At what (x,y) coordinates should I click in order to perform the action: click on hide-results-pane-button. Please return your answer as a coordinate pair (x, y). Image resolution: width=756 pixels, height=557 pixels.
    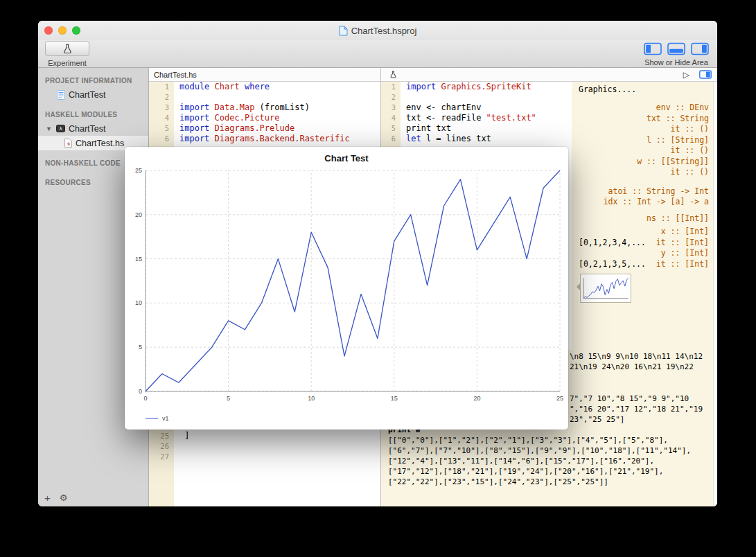
    Looking at the image, I should click on (705, 75).